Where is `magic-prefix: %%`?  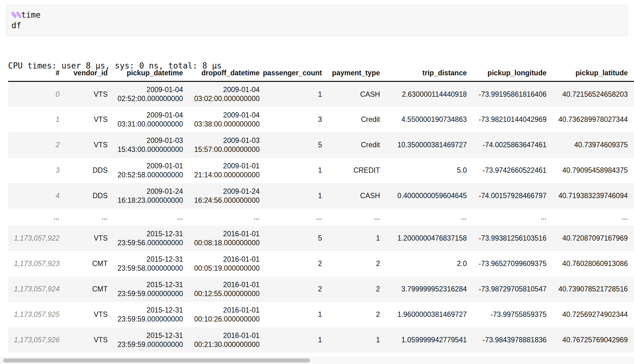
magic-prefix: %% is located at coordinates (16, 15).